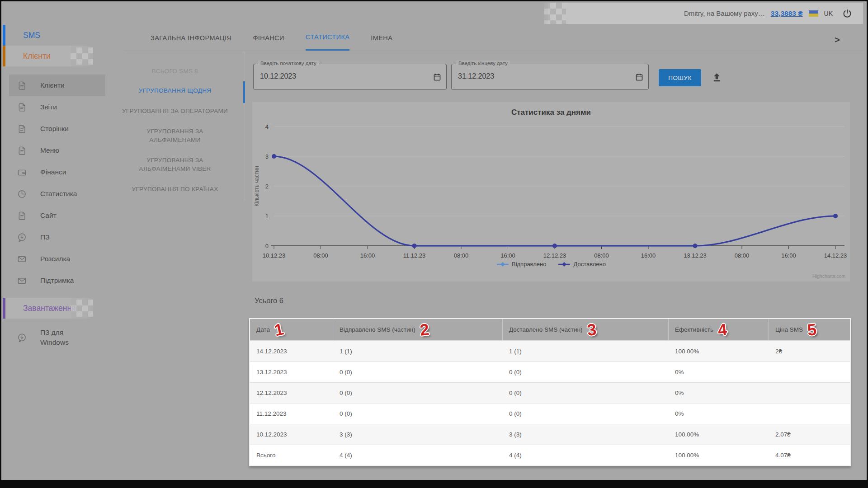 This screenshot has width=868, height=488. I want to click on start-date-field: Введіть початкову дату 10.12.2023, so click(350, 77).